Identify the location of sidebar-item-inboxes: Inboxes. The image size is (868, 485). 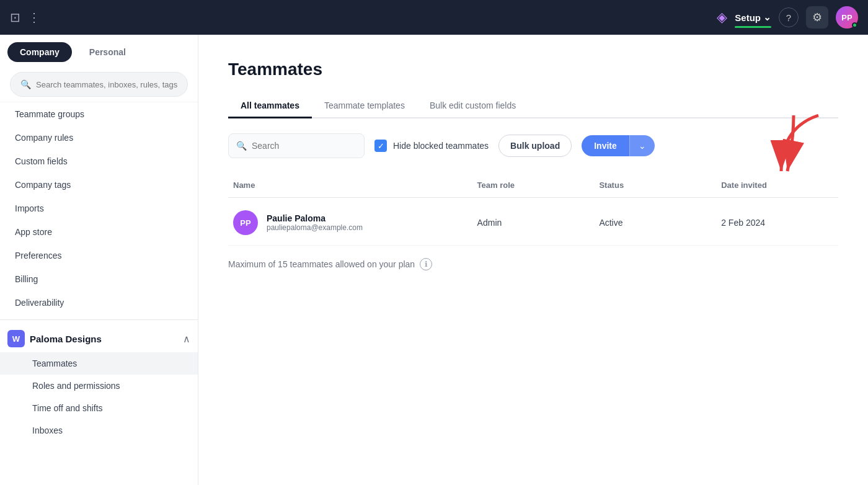
(99, 430).